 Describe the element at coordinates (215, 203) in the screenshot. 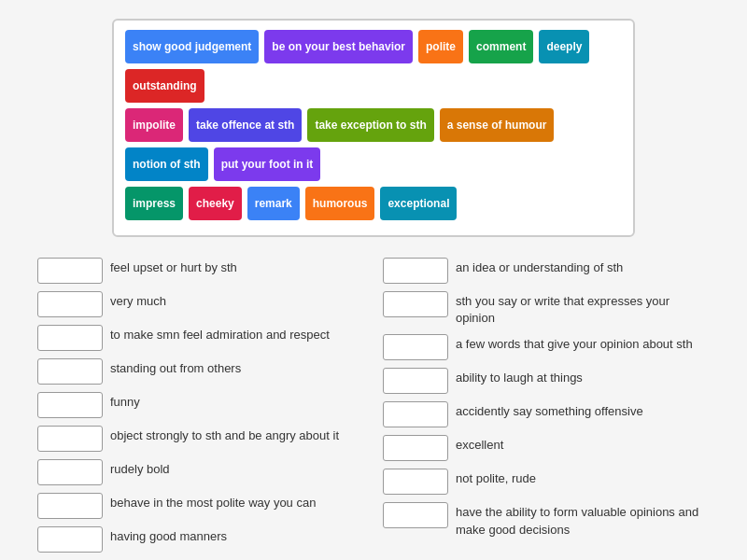

I see `word-chip: cheeky` at that location.